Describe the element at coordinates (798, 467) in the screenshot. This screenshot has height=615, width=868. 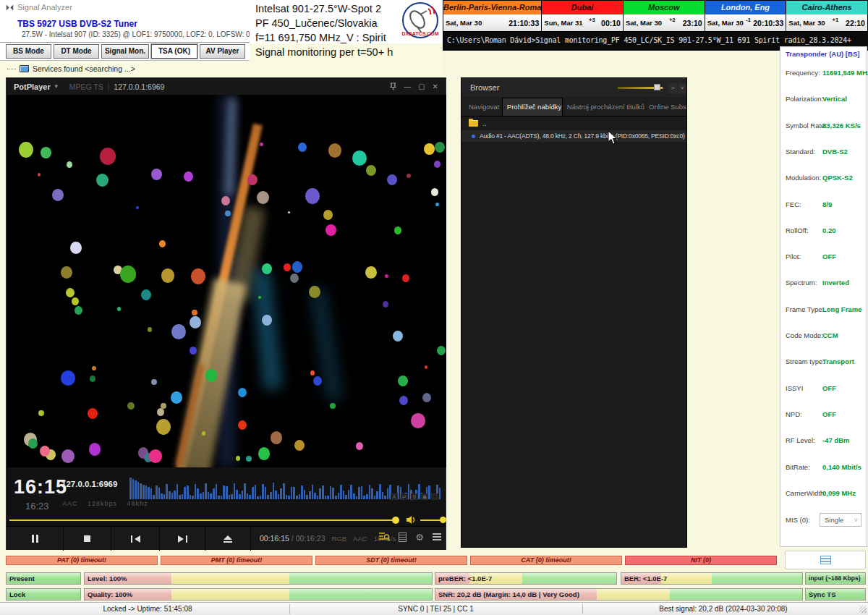
I see `param-label: BitRate:` at that location.